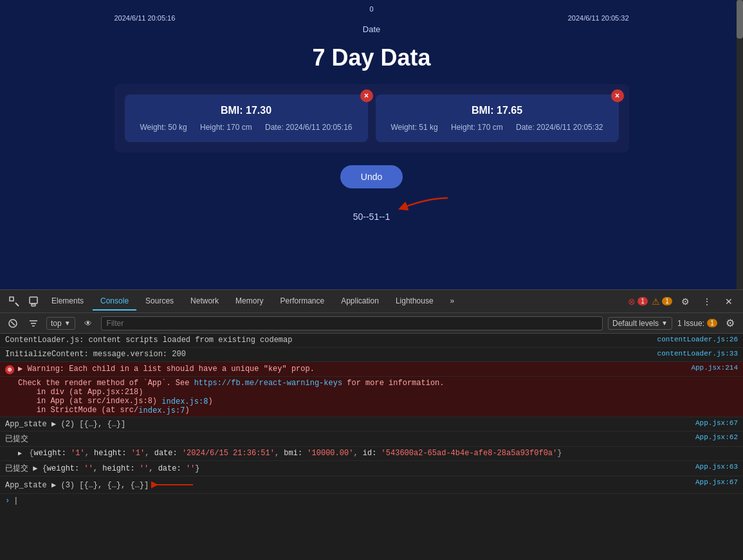 This screenshot has height=560, width=743. What do you see at coordinates (268, 383) in the screenshot?
I see `react-warning-link: https://fb.me/react-warning-keys` at bounding box center [268, 383].